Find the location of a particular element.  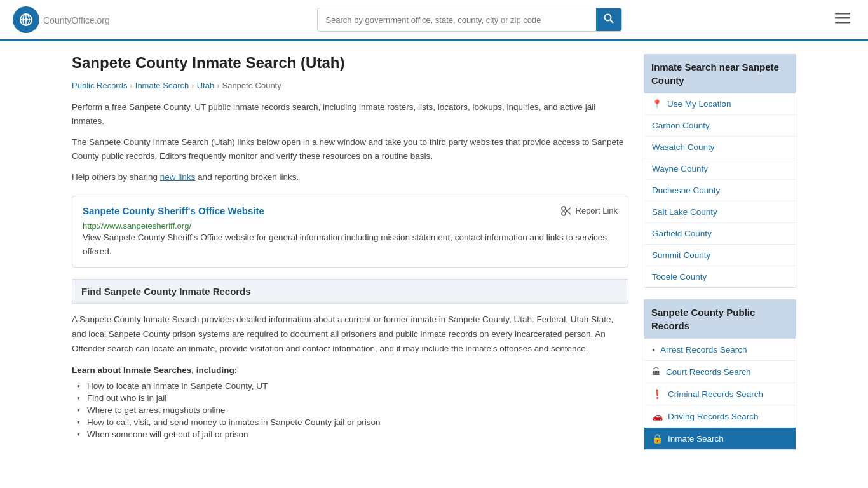

county-link-summit: Summit County is located at coordinates (681, 255).